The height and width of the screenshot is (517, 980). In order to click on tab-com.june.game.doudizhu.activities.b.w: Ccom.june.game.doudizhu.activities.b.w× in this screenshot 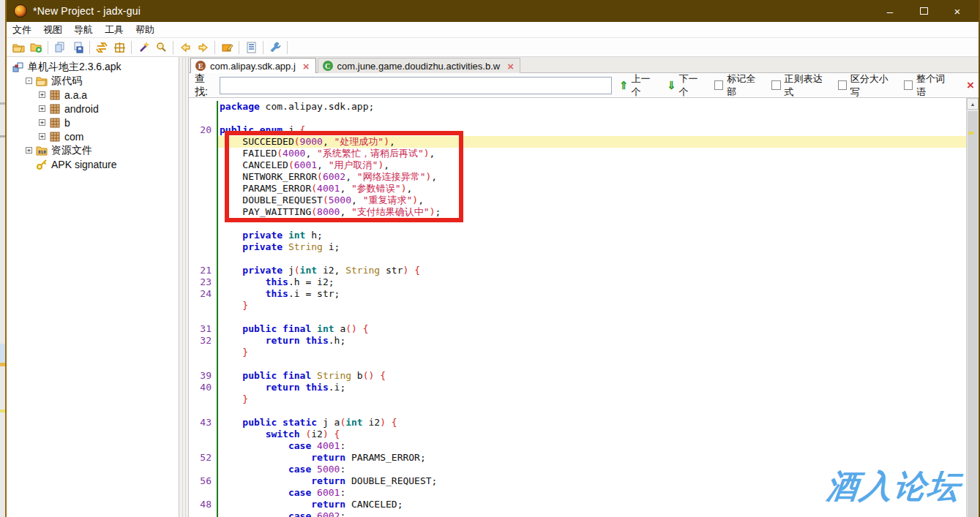, I will do `click(419, 66)`.